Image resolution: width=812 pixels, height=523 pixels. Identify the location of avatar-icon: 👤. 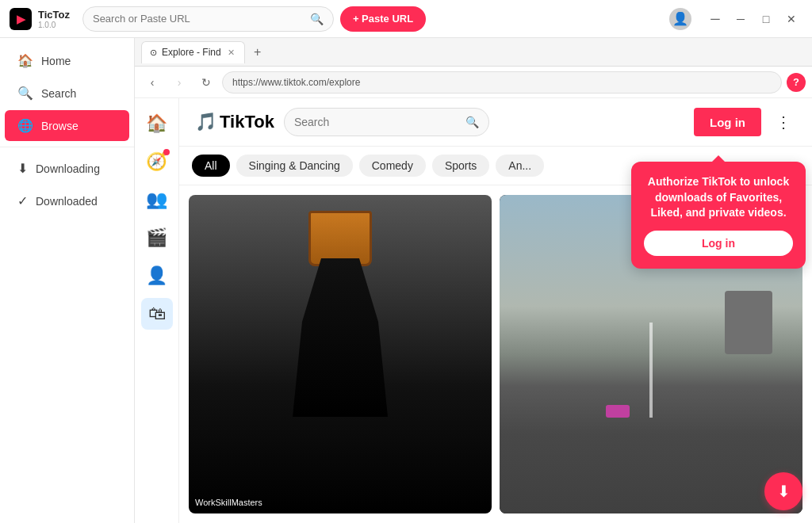
(680, 19).